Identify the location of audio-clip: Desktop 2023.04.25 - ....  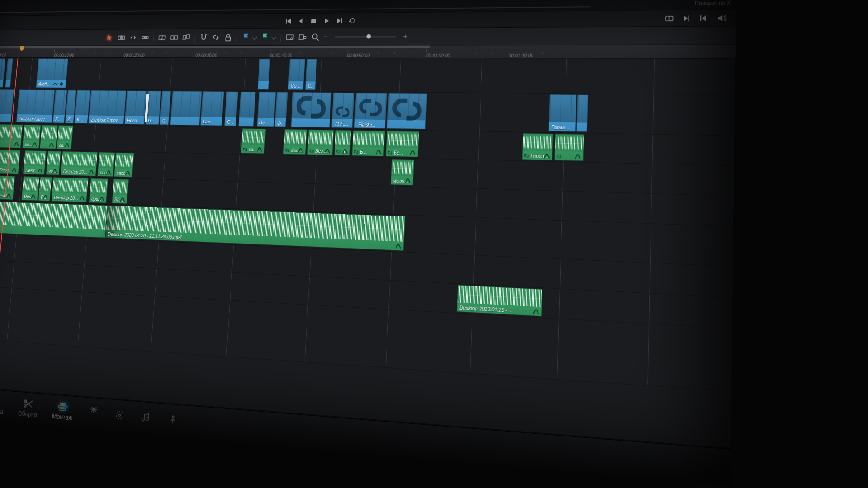
(500, 300).